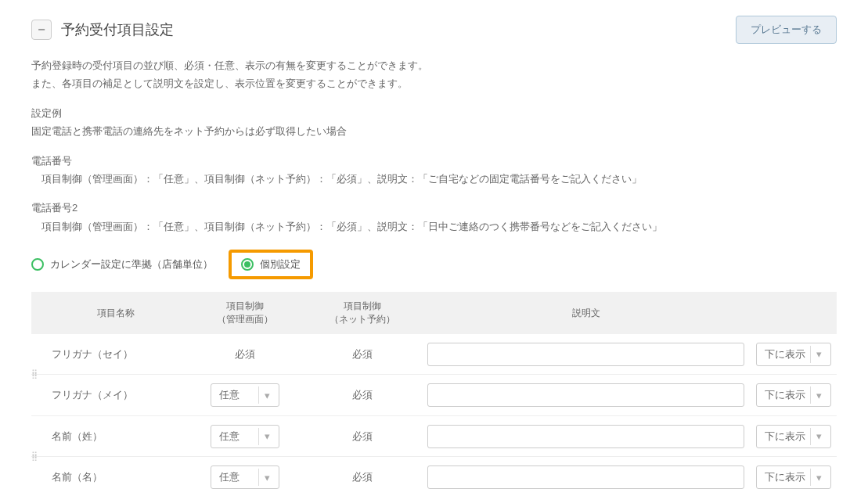  Describe the element at coordinates (434, 131) in the screenshot. I see `example-line: 固定電話と携帯電話の連絡先をネット予約からは必ず取得したい場合` at that location.